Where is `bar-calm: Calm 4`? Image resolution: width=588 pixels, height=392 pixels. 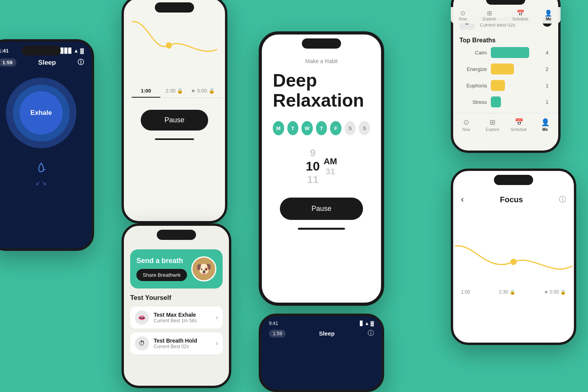 bar-calm: Calm 4 is located at coordinates (506, 53).